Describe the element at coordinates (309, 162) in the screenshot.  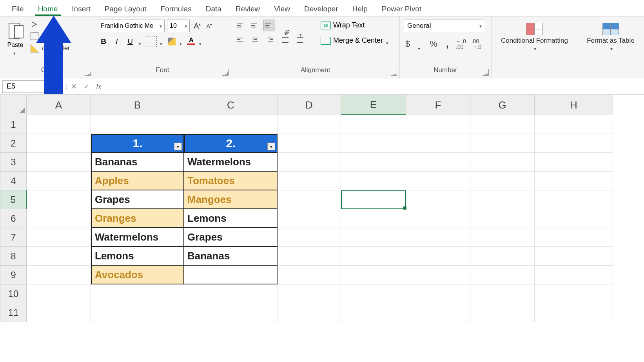
I see `cell-D3` at that location.